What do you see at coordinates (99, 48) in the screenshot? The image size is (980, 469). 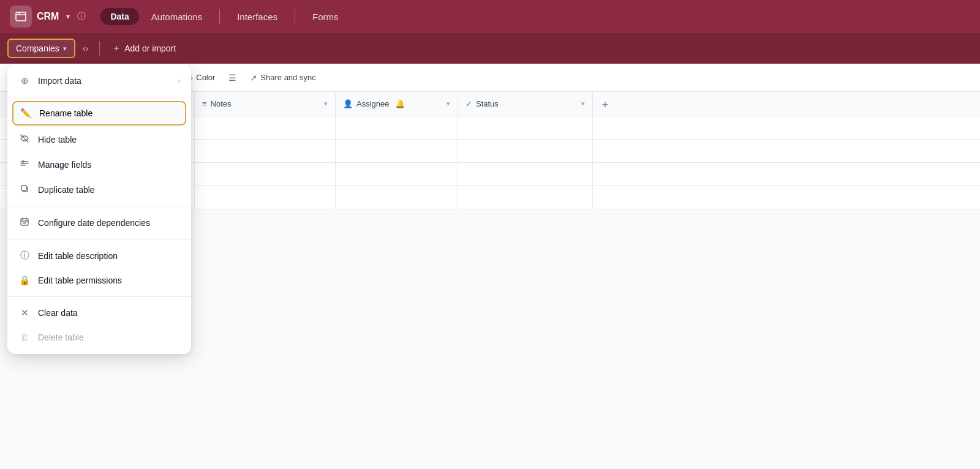 I see `tablebar-divider` at bounding box center [99, 48].